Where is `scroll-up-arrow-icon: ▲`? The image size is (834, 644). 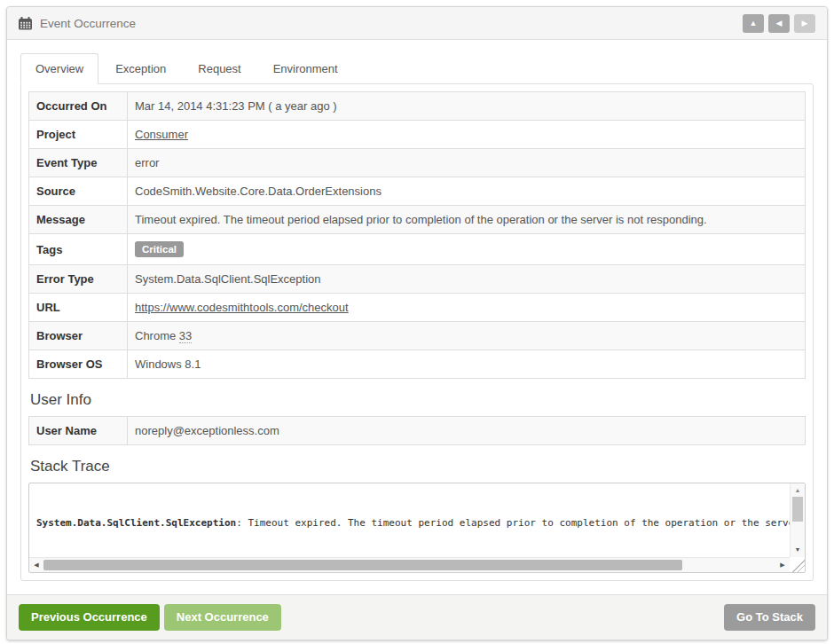
scroll-up-arrow-icon: ▲ is located at coordinates (798, 491).